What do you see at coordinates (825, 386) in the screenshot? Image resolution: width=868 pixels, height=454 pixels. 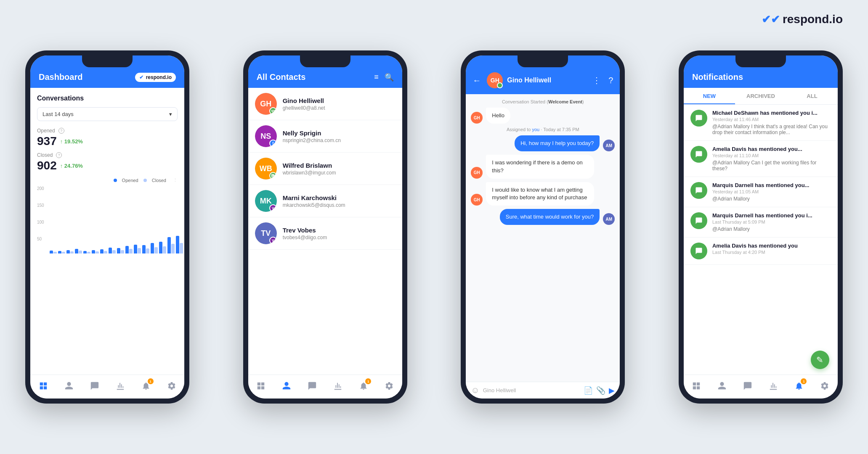 I see `nav-n-settings` at bounding box center [825, 386].